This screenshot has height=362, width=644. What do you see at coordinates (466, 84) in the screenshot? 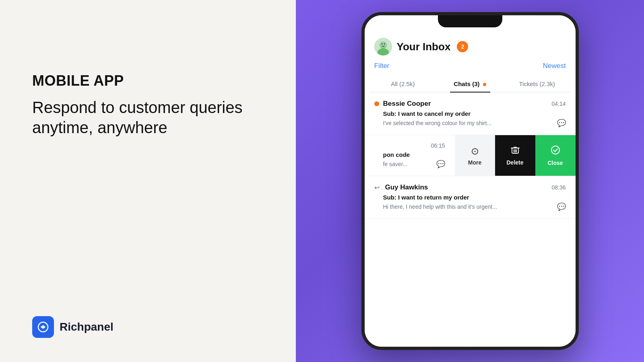
I see `tab-chats-label: Chats (3)` at bounding box center [466, 84].